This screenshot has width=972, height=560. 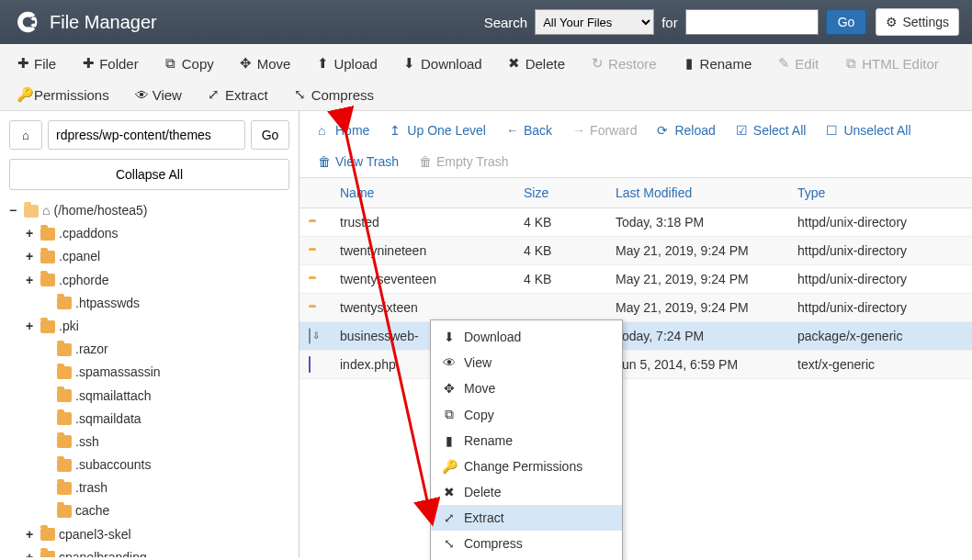 What do you see at coordinates (113, 397) in the screenshot?
I see `tree-label: .sqmailattach` at bounding box center [113, 397].